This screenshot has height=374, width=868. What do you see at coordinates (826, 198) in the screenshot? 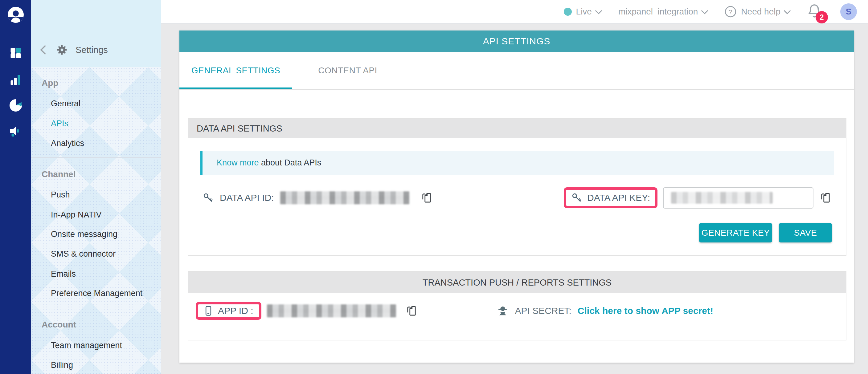
I see `copy-data-api-key-button` at bounding box center [826, 198].